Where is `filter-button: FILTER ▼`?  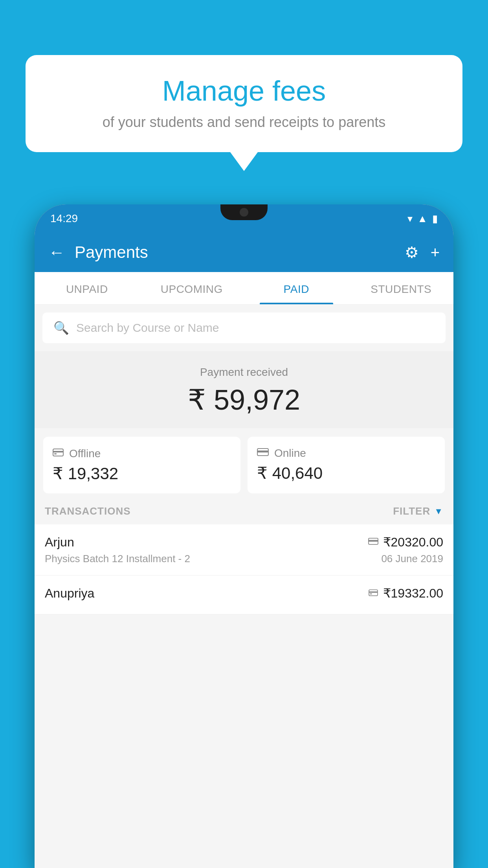 filter-button: FILTER ▼ is located at coordinates (418, 511).